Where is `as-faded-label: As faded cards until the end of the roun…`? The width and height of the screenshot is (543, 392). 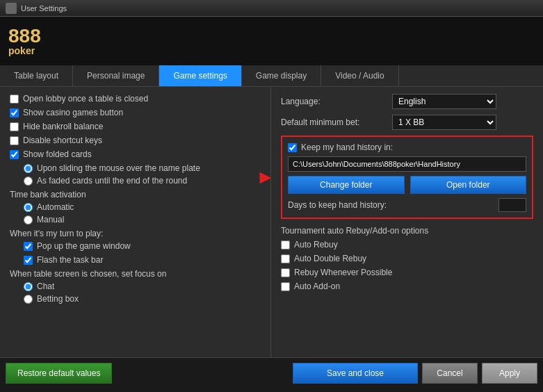 as-faded-label: As faded cards until the end of the roun… is located at coordinates (112, 181).